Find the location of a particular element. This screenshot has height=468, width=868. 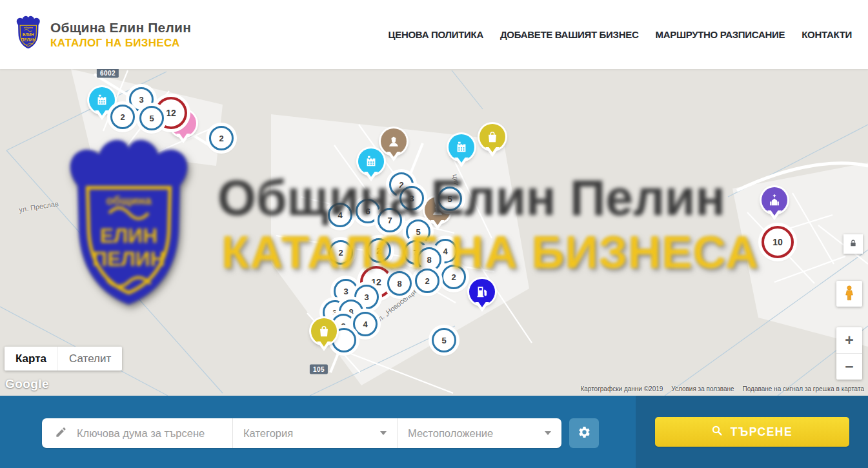

location-select: Местоположение is located at coordinates (479, 433).